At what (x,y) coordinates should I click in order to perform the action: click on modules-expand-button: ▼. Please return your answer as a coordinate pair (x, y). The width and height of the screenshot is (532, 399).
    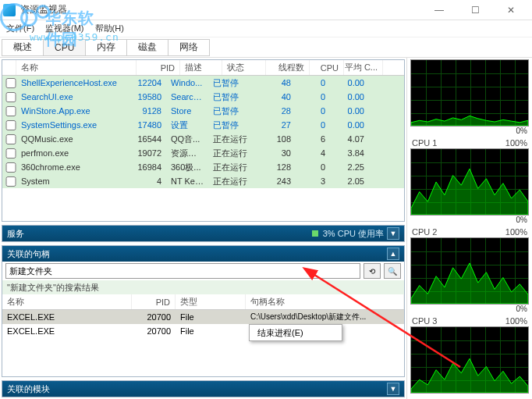
    Looking at the image, I should click on (393, 389).